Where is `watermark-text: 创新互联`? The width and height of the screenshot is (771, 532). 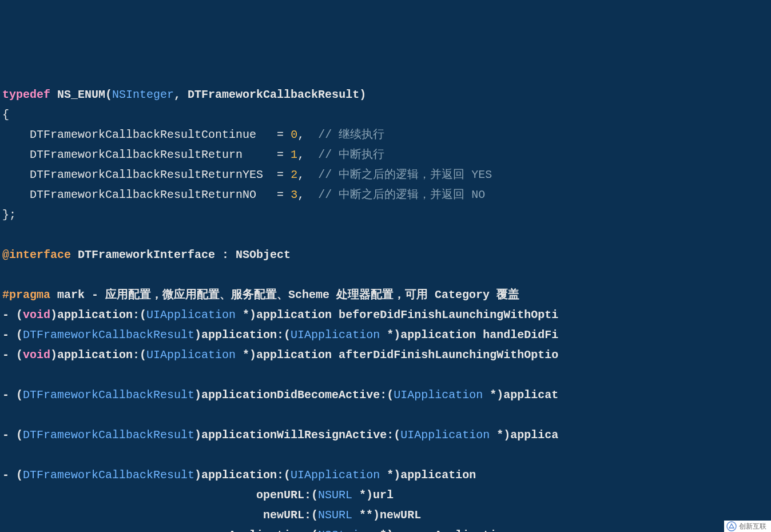 watermark-text: 创新互联 is located at coordinates (753, 526).